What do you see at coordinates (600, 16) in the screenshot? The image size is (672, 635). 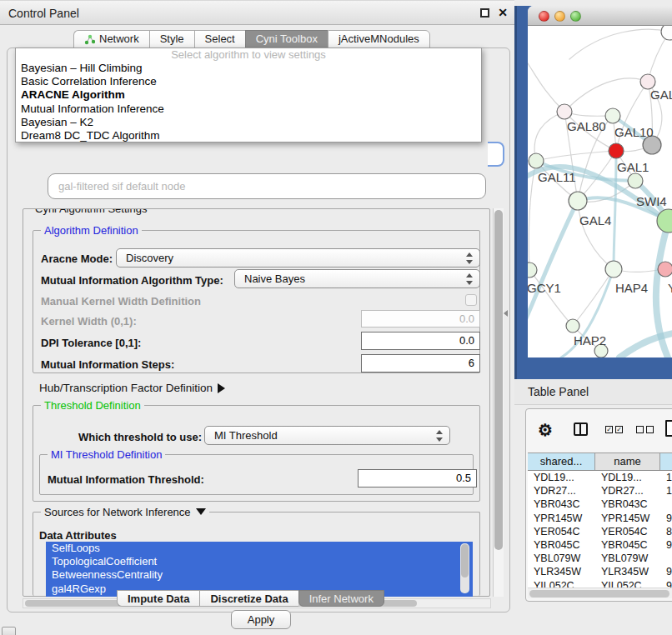 I see `network-window-titlebar` at bounding box center [600, 16].